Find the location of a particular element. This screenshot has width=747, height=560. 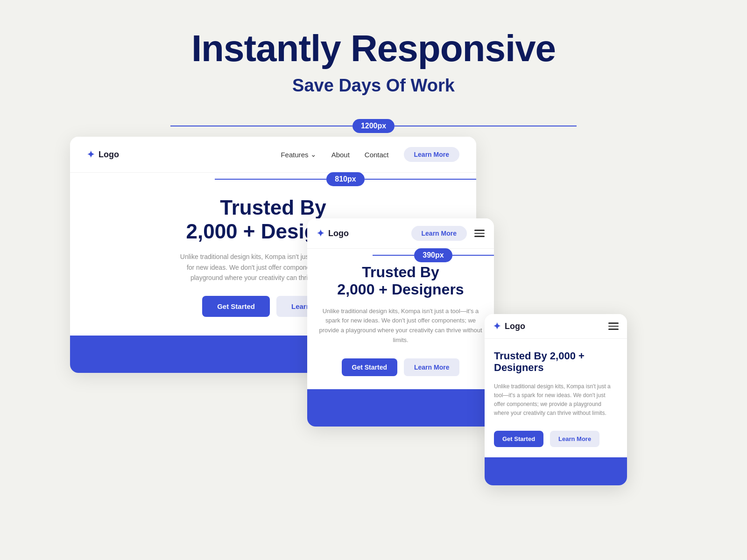

ruler-section: 1200px is located at coordinates (374, 128).